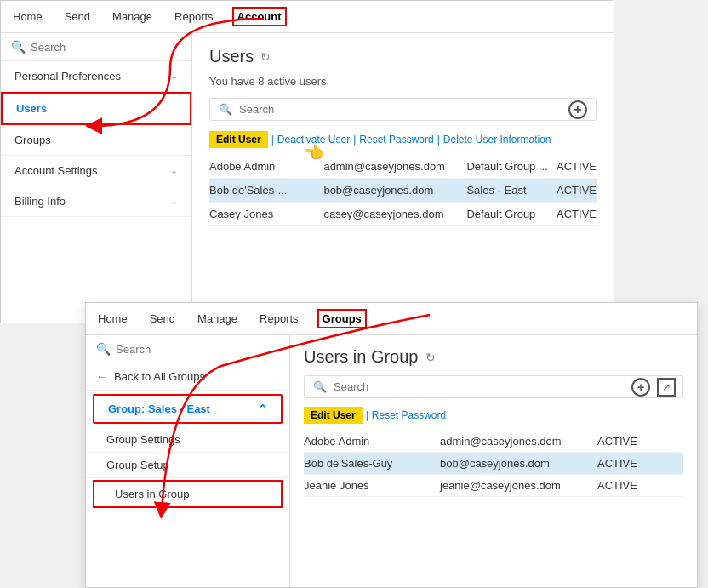 This screenshot has width=708, height=588. I want to click on sidebar-item-preferences: Personal Preferences ⌄, so click(96, 77).